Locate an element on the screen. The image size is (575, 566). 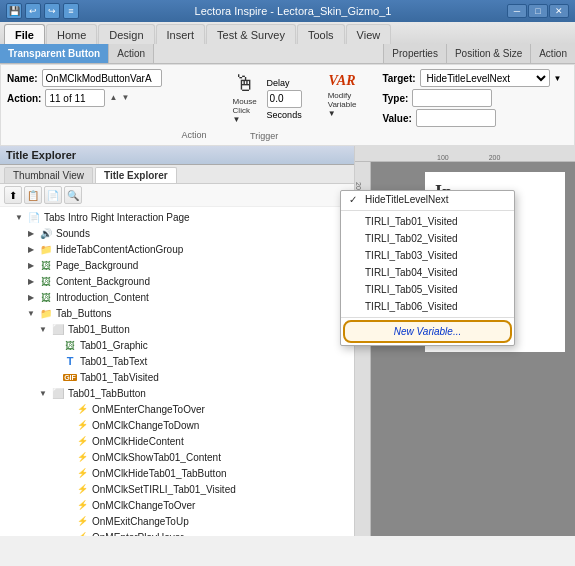
toolbar-btn-1: ⬆ is located at coordinates (13, 195).